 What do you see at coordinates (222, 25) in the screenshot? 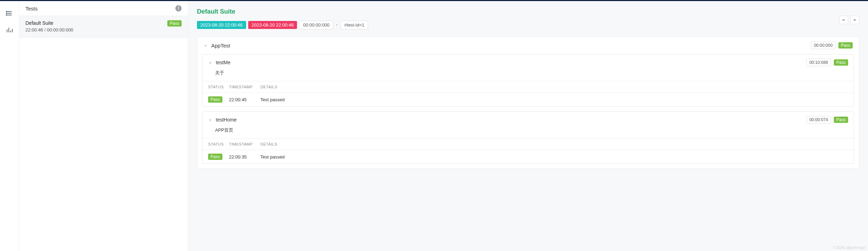
I see `start-time-chip: 2023-08-20 22:00:46` at bounding box center [222, 25].